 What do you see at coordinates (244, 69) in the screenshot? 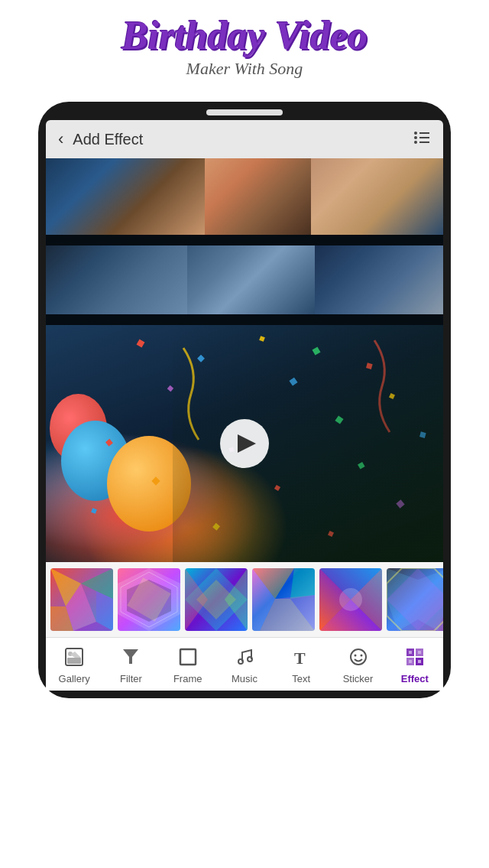
I see `app-subtitle: Maker With Song` at bounding box center [244, 69].